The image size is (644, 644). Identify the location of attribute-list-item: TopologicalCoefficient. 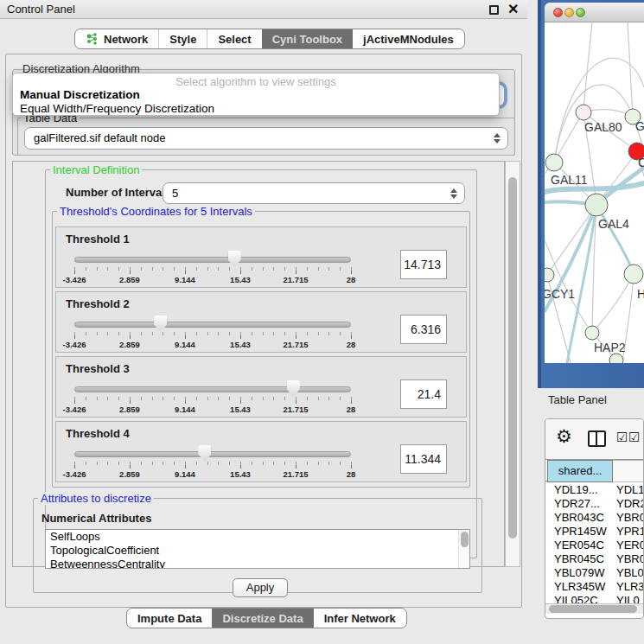
(258, 551).